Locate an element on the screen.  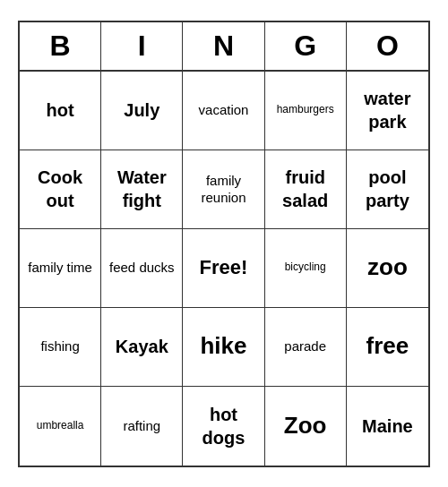
bingo-cell-18: parade is located at coordinates (306, 347).